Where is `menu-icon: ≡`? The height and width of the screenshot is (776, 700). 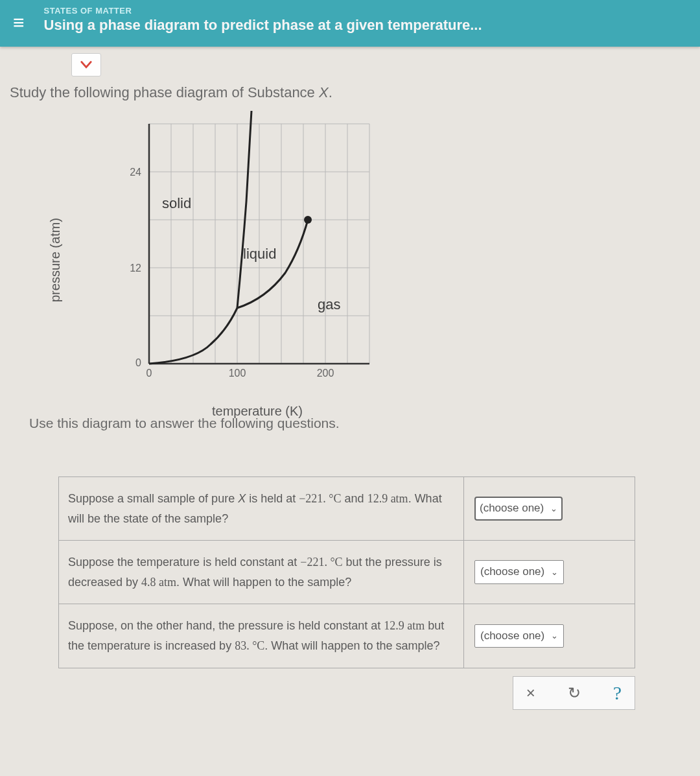
menu-icon: ≡ is located at coordinates (19, 23).